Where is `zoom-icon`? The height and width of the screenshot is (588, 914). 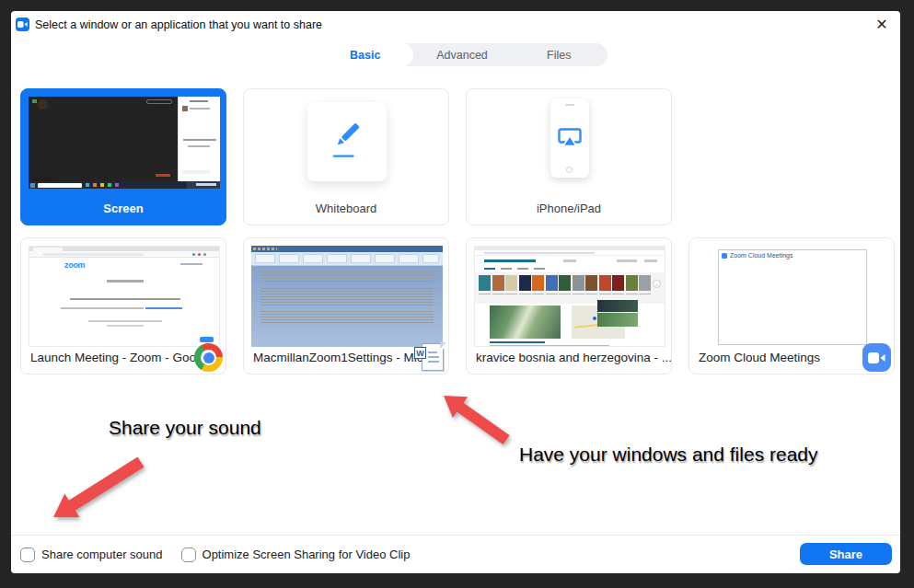 zoom-icon is located at coordinates (876, 357).